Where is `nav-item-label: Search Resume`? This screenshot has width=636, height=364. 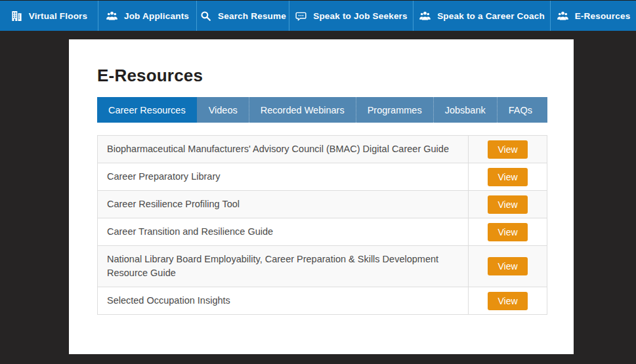
nav-item-label: Search Resume is located at coordinates (252, 16).